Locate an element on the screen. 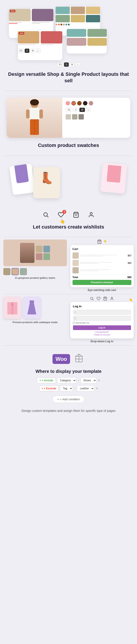  swatch-pink is located at coordinates (68, 103).